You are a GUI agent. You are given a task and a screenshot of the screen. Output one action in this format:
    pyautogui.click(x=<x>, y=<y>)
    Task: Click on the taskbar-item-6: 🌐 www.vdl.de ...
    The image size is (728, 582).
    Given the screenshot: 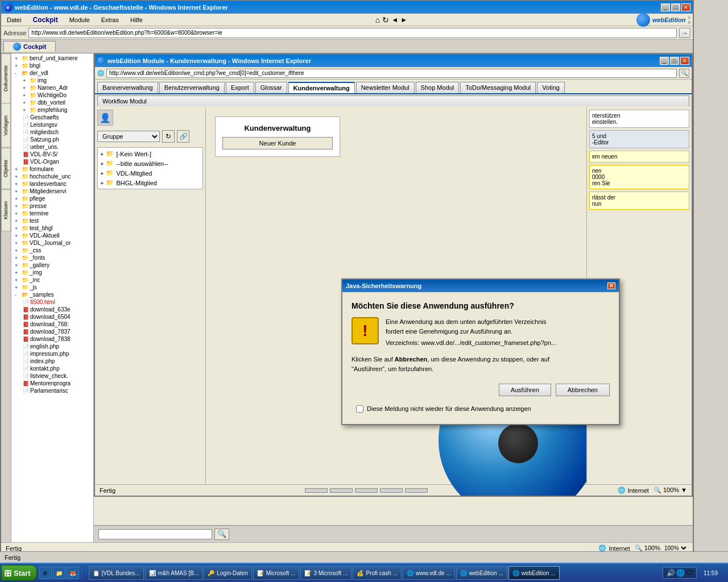 What is the action you would take?
    pyautogui.click(x=429, y=573)
    